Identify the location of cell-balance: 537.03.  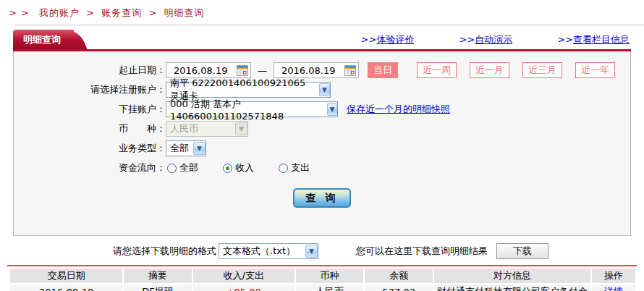
(399, 288).